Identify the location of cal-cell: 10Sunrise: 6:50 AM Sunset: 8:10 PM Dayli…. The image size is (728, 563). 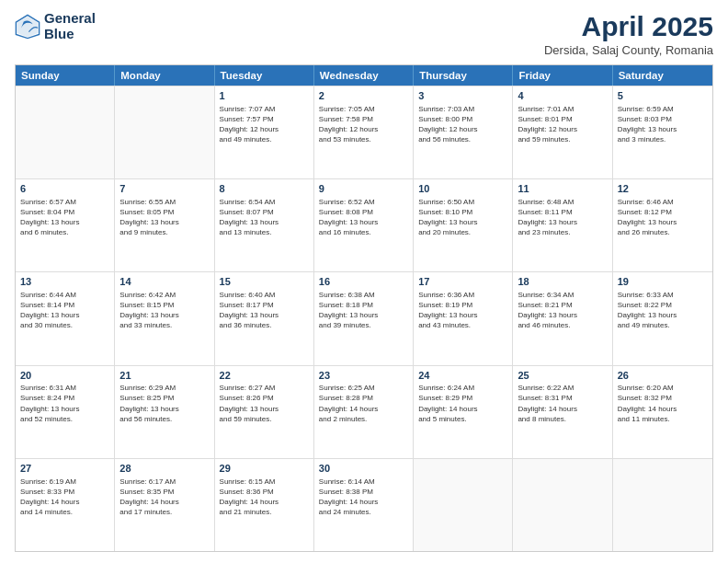
(463, 225).